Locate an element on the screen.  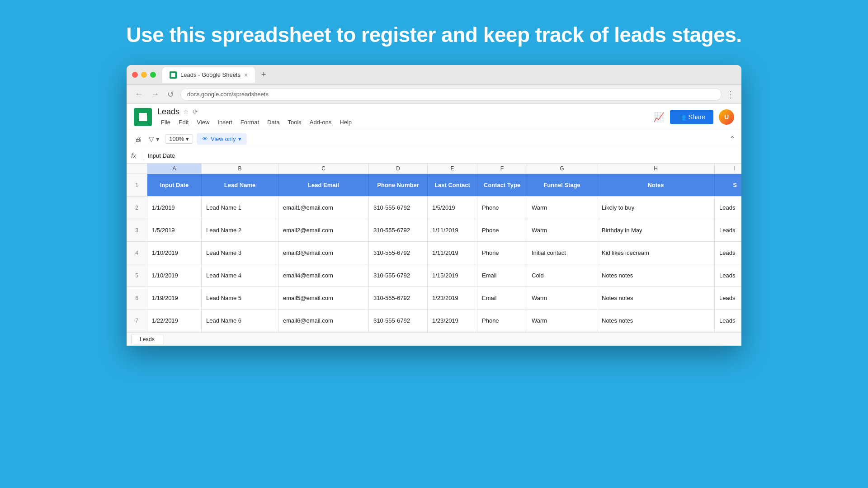
menu-insert: Insert is located at coordinates (225, 122).